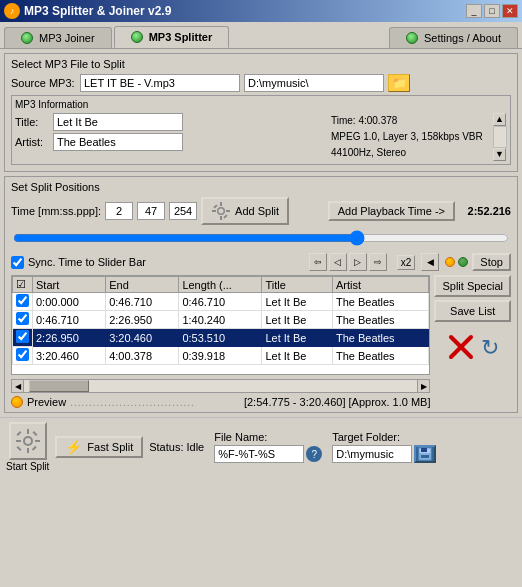  What do you see at coordinates (492, 11) in the screenshot?
I see `maximize-button: □` at bounding box center [492, 11].